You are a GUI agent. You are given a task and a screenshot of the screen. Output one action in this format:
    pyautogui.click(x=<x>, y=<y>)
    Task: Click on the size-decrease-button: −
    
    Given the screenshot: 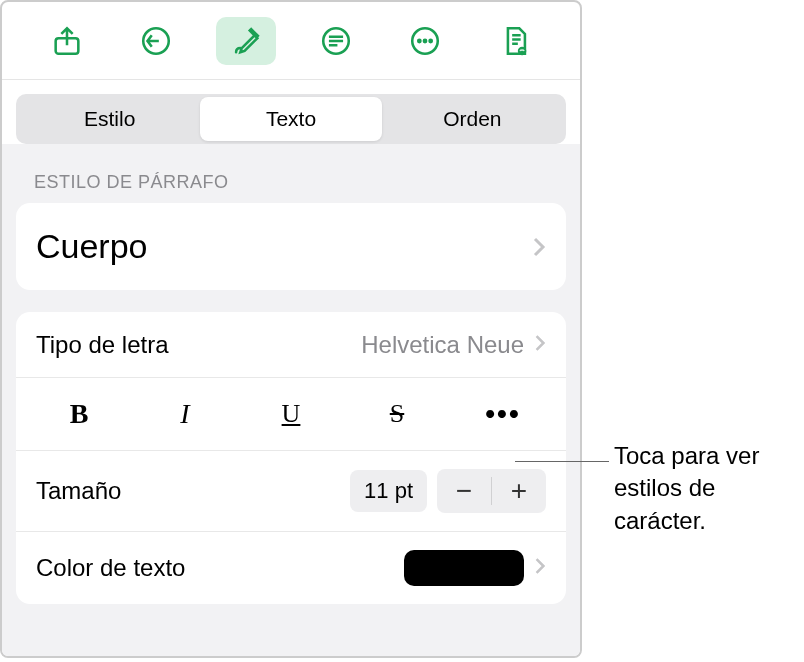 What is the action you would take?
    pyautogui.click(x=464, y=491)
    